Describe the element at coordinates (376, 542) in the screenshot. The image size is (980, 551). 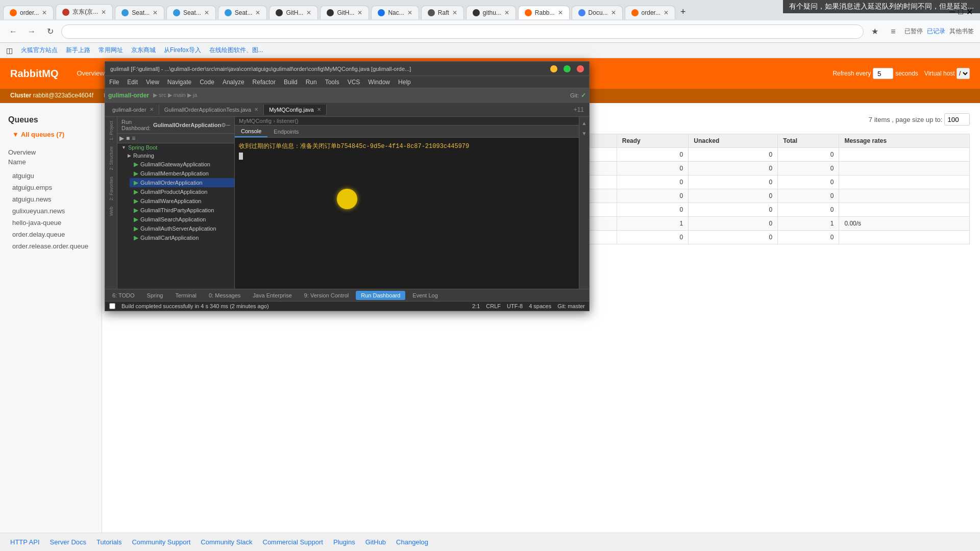
I see `footer-github: GitHub` at that location.